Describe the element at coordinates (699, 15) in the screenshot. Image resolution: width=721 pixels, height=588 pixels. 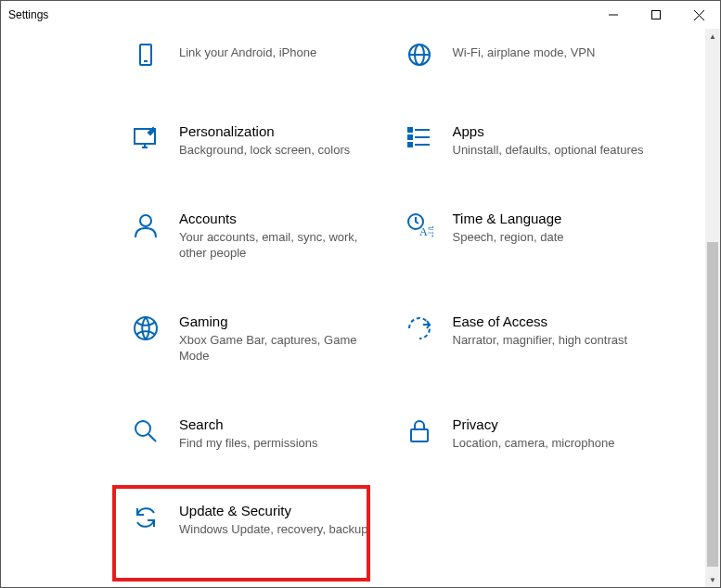
I see `close-button` at that location.